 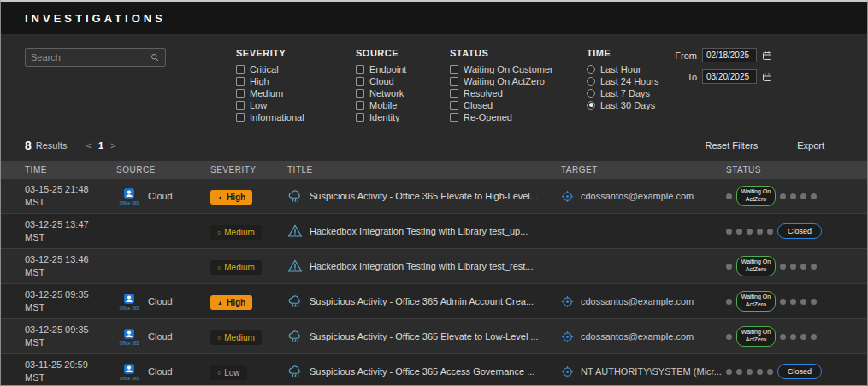 I want to click on checkbox-high, so click(x=240, y=81).